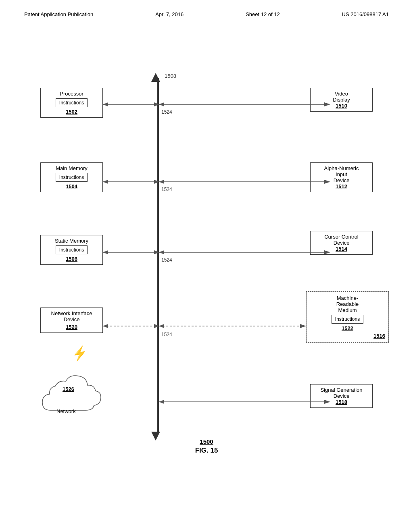 The height and width of the screenshot is (532, 413). I want to click on header-date: Apr. 7, 2016, so click(169, 15).